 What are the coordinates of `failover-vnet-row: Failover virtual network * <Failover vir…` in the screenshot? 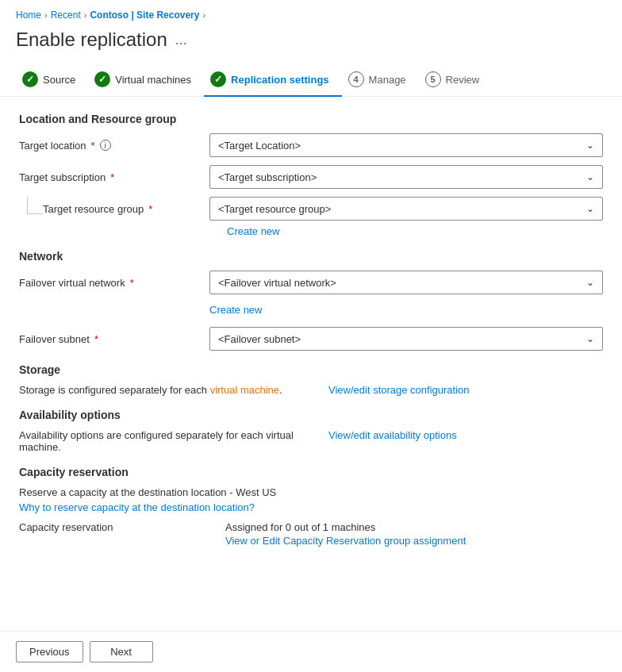 It's located at (311, 282).